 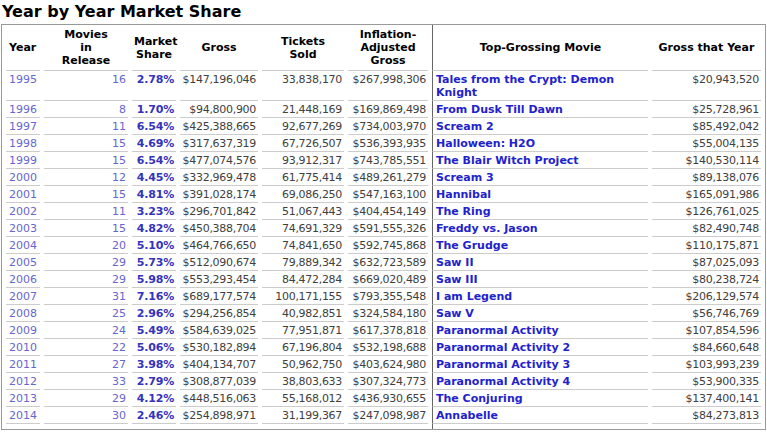 What do you see at coordinates (455, 314) in the screenshot?
I see `movie-link: Saw V` at bounding box center [455, 314].